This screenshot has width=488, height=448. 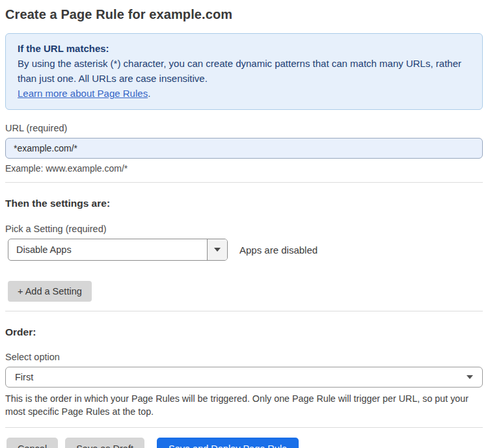 I want to click on order-select-label: Select option, so click(x=244, y=357).